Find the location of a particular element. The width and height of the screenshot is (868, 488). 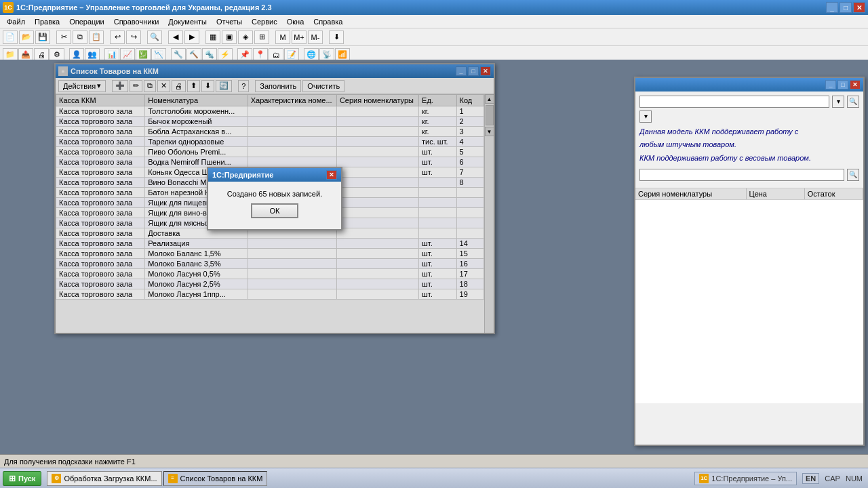

right-table-header: Серия номенклатуры Цена Остаток is located at coordinates (749, 194).